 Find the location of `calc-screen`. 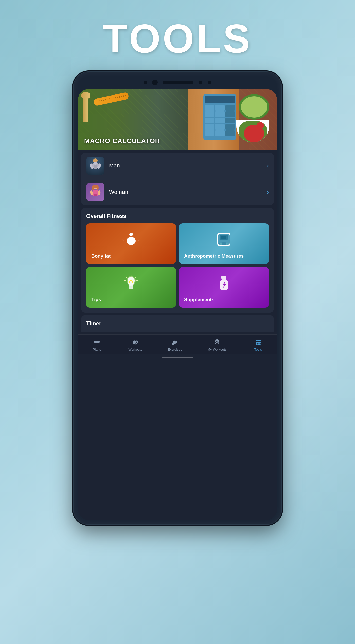

calc-screen is located at coordinates (220, 100).